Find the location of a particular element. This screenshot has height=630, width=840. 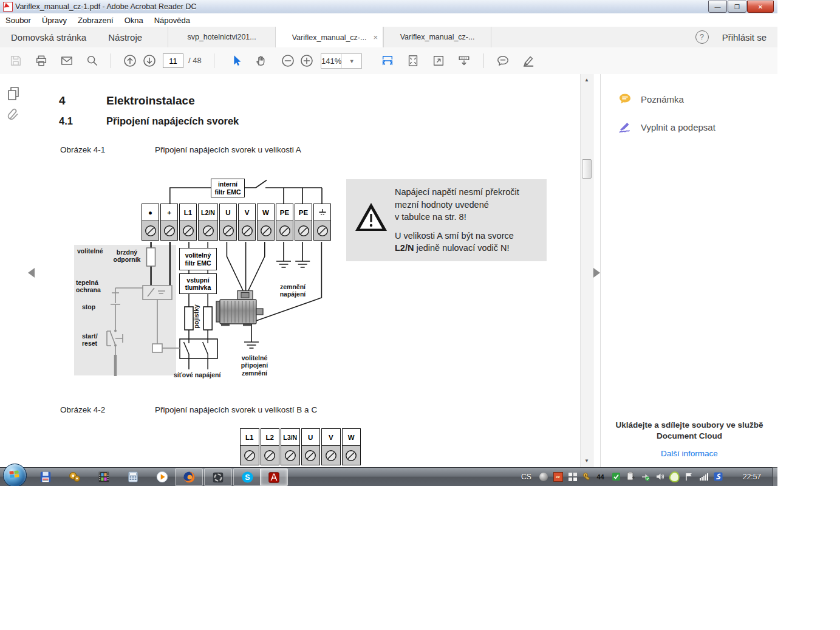

taskbar-gears-app-icon is located at coordinates (74, 476).